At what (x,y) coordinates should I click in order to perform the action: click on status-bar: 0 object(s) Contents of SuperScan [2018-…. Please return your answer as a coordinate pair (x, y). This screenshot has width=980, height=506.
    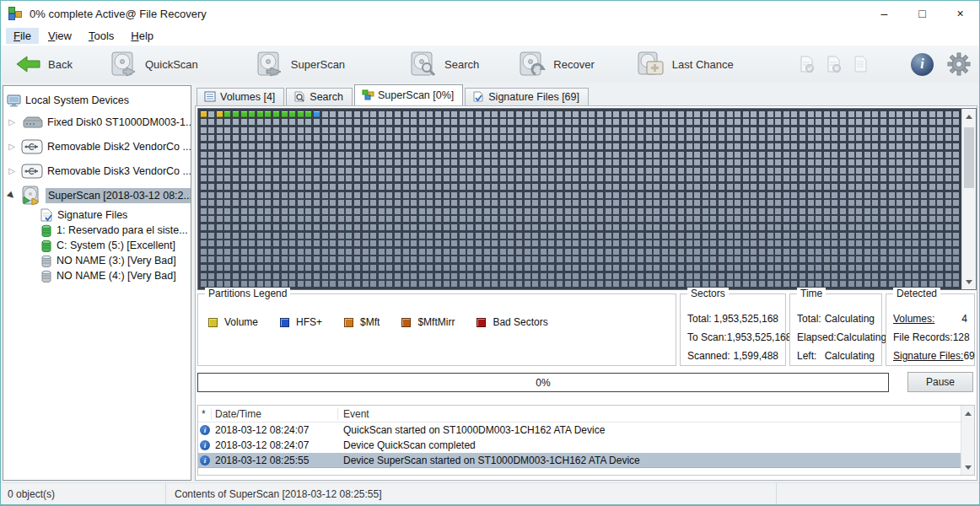
    Looking at the image, I should click on (490, 493).